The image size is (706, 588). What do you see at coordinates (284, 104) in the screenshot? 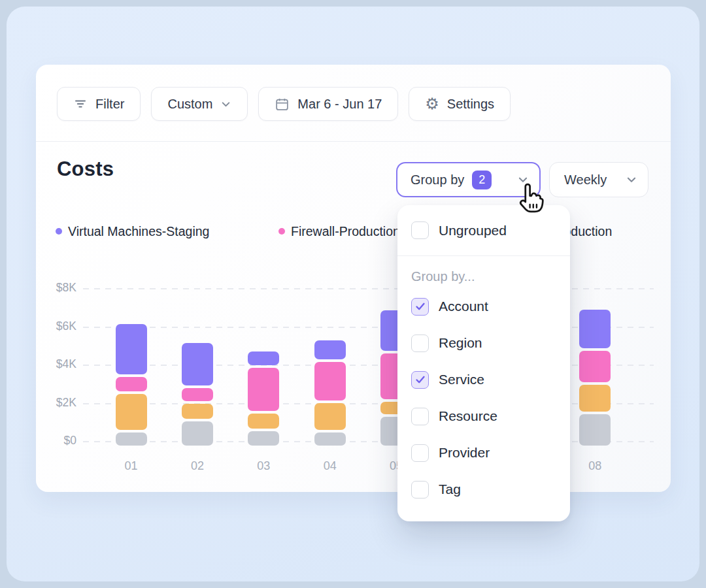
I see `toolbar: Filter Custom Mar 6 - Jun 17 ⚙ Settings` at bounding box center [284, 104].